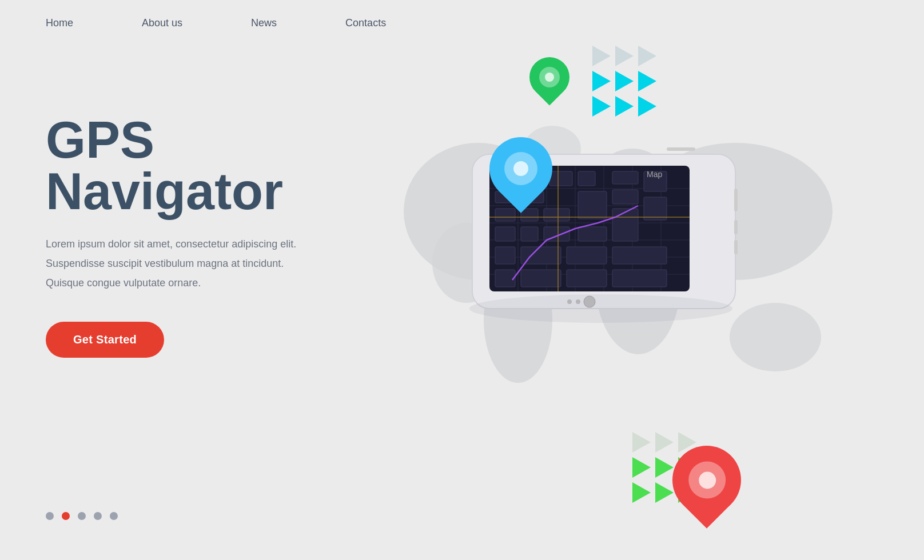 Image resolution: width=924 pixels, height=560 pixels. I want to click on nav-about: About us, so click(162, 23).